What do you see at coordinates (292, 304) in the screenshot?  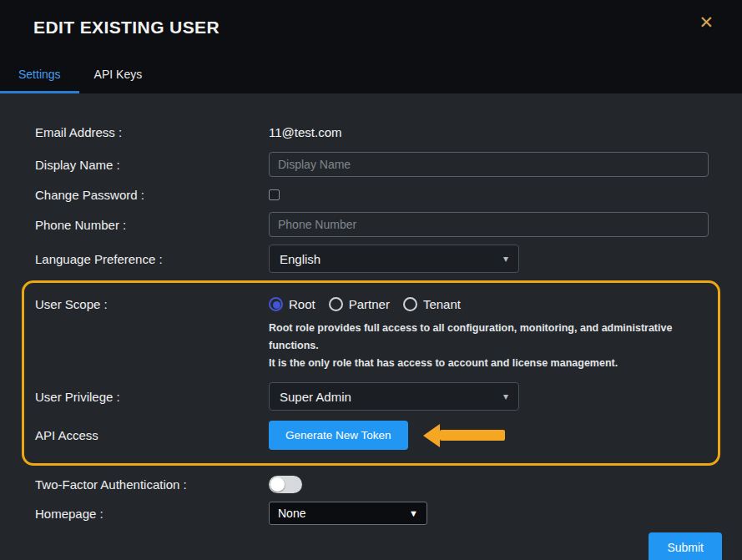 I see `radio-option-root: Root` at bounding box center [292, 304].